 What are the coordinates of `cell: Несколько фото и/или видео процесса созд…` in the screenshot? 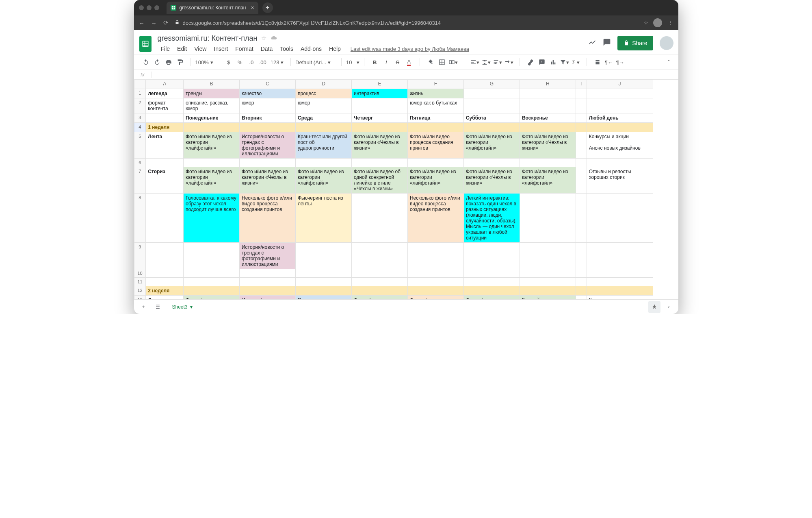 It's located at (267, 218).